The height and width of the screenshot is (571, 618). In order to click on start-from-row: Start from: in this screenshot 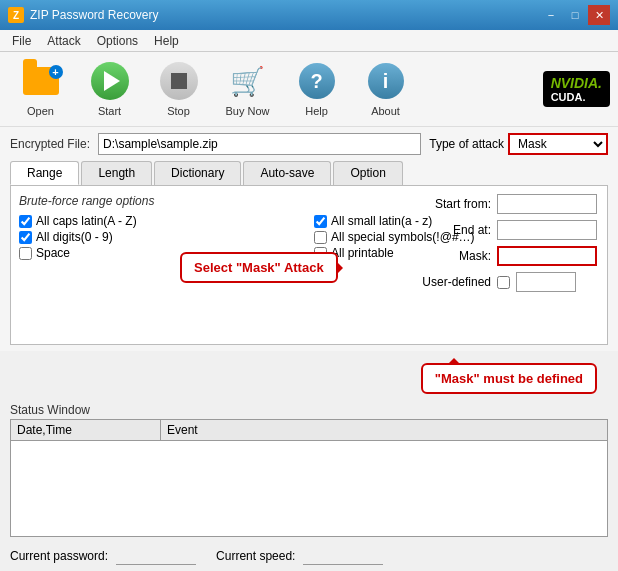, I will do `click(509, 204)`.